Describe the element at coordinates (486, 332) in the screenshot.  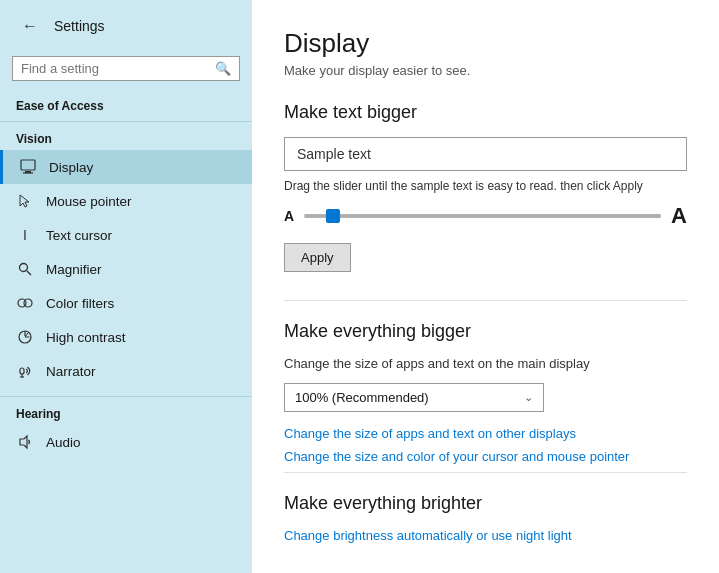
I see `make-everything-bigger-title: Make everything bigger` at that location.